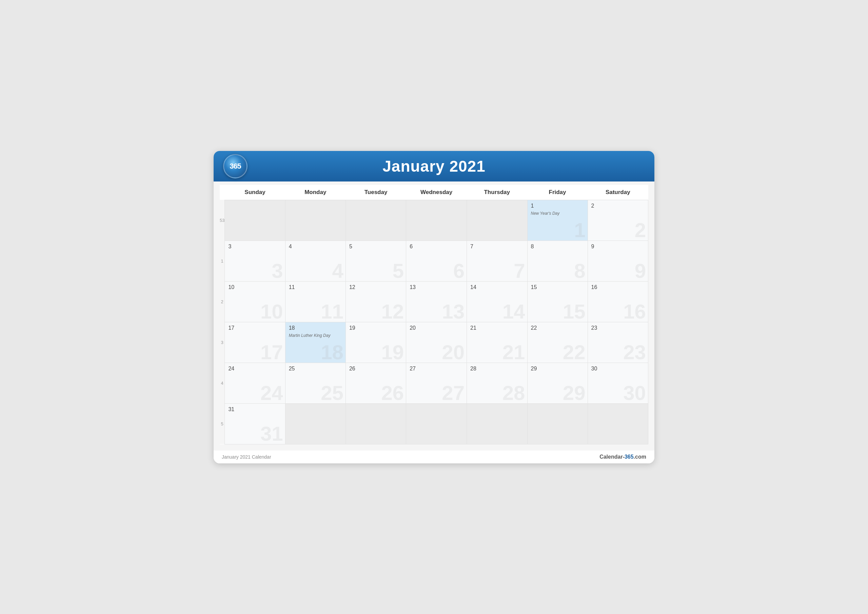  What do you see at coordinates (255, 288) in the screenshot?
I see `day-number: 10` at bounding box center [255, 288].